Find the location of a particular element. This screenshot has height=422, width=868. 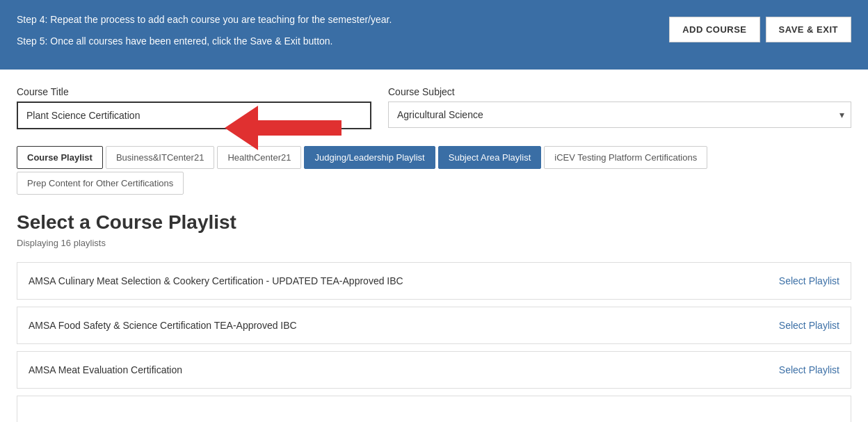

add-course-button: ADD COURSE is located at coordinates (714, 29).